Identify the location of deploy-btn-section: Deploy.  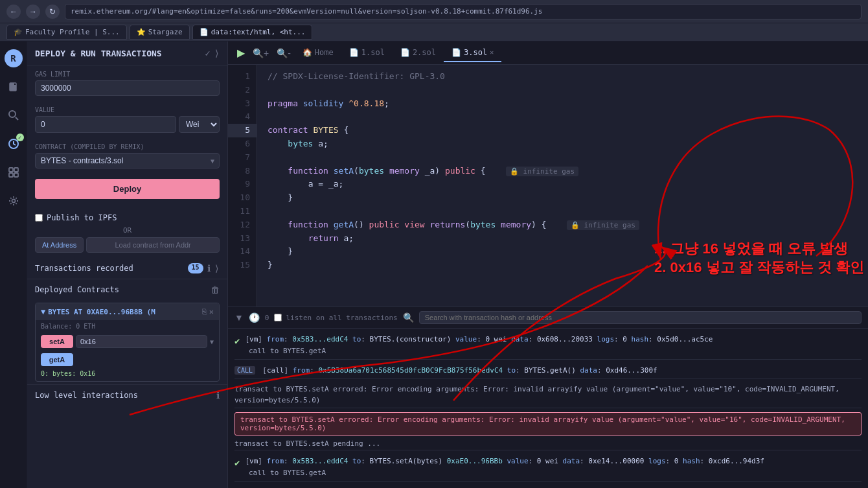
(127, 189).